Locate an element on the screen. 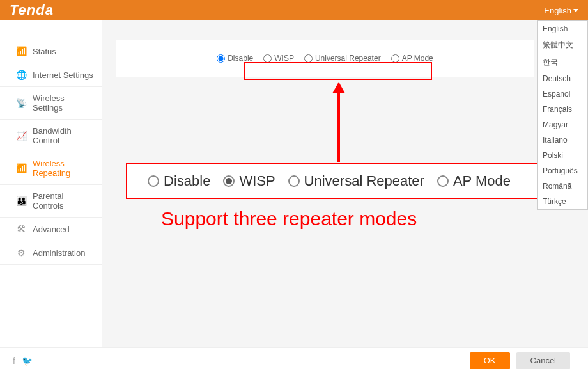 The width and height of the screenshot is (588, 373). sidebar-item-label: Internet Settings is located at coordinates (63, 75).